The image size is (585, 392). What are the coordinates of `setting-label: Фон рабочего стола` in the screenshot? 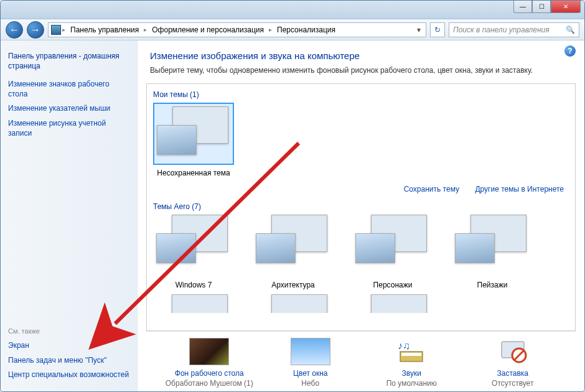 It's located at (209, 373).